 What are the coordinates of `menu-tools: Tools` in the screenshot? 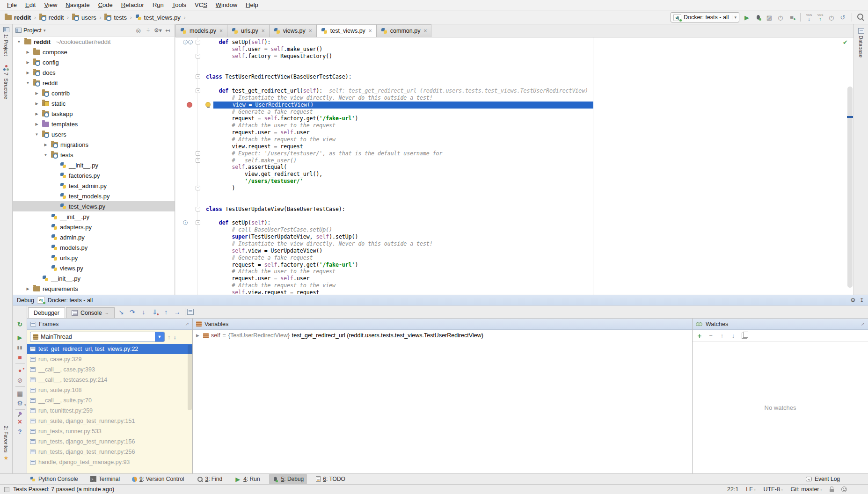 It's located at (179, 5).